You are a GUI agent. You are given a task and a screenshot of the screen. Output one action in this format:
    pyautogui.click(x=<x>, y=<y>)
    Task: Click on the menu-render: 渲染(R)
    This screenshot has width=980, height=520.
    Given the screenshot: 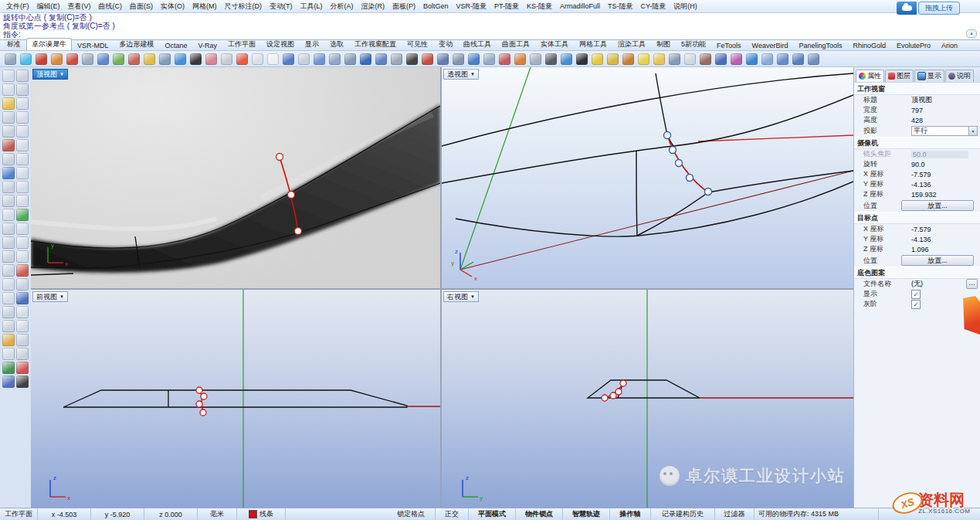 What is the action you would take?
    pyautogui.click(x=374, y=6)
    